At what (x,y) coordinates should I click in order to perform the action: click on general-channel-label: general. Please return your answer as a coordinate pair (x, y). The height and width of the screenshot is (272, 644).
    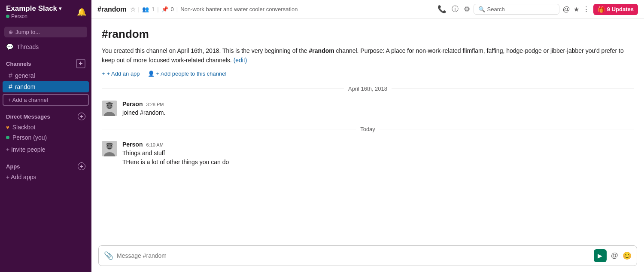
    Looking at the image, I should click on (25, 76).